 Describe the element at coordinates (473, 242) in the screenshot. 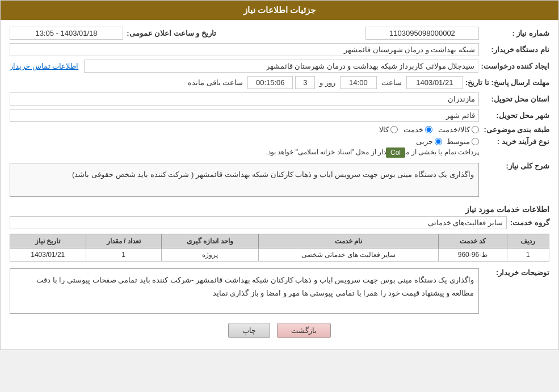

I see `col-code: کد خدمت` at that location.